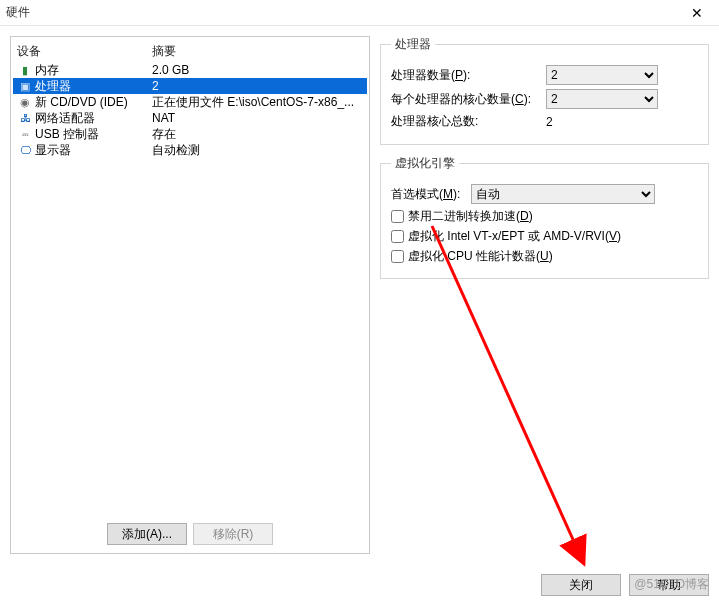 This screenshot has width=719, height=602. Describe the element at coordinates (431, 194) in the screenshot. I see `preferred-mode-label: 首选模式(M):` at that location.